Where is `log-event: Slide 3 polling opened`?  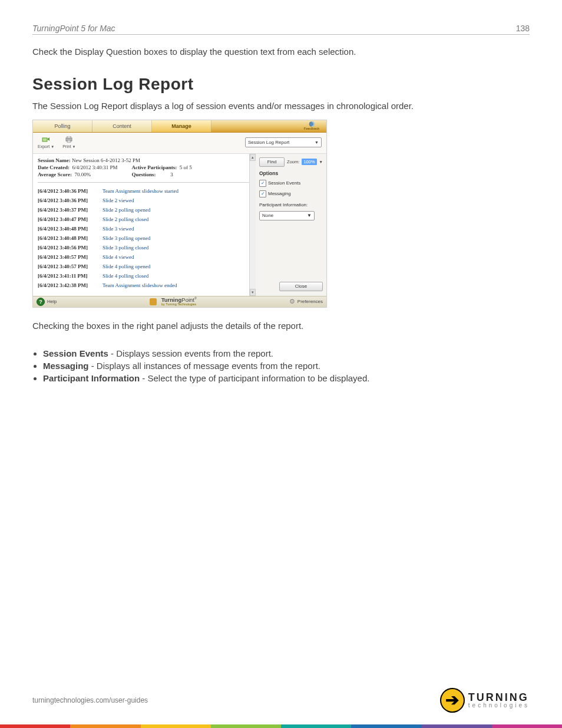 log-event: Slide 3 polling opened is located at coordinates (126, 238).